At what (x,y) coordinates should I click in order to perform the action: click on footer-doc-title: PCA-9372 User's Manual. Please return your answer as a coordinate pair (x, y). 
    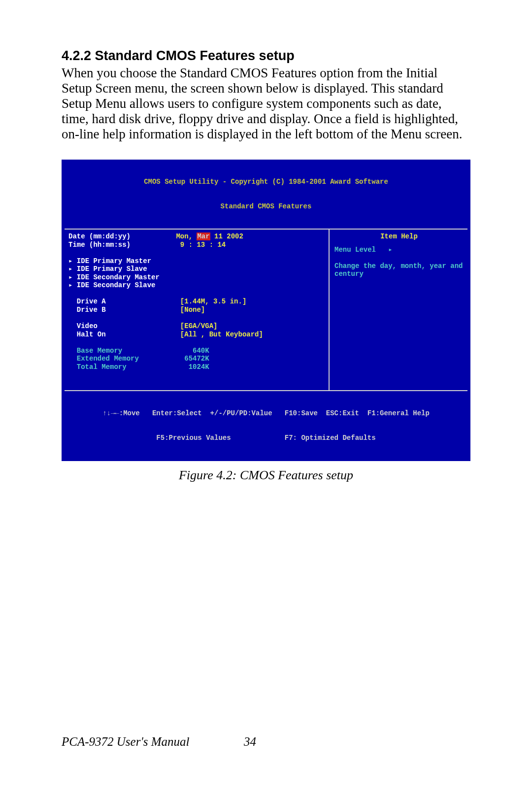
    Looking at the image, I should click on (126, 742).